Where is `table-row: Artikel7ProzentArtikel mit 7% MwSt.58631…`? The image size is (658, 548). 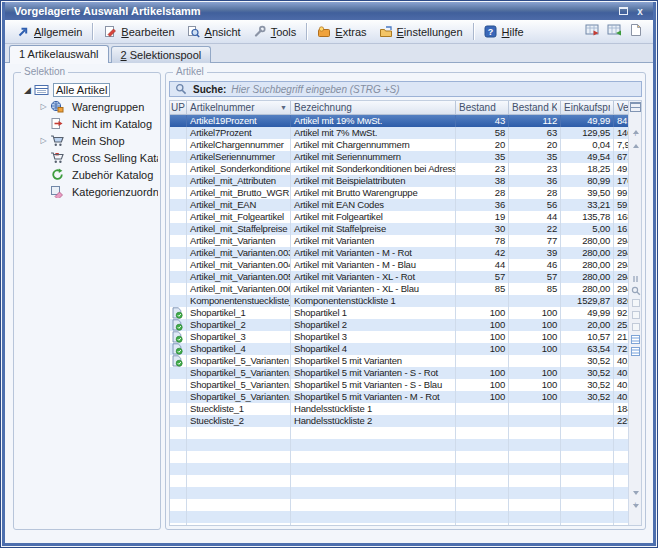 table-row: Artikel7ProzentArtikel mit 7% MwSt.58631… is located at coordinates (399, 133).